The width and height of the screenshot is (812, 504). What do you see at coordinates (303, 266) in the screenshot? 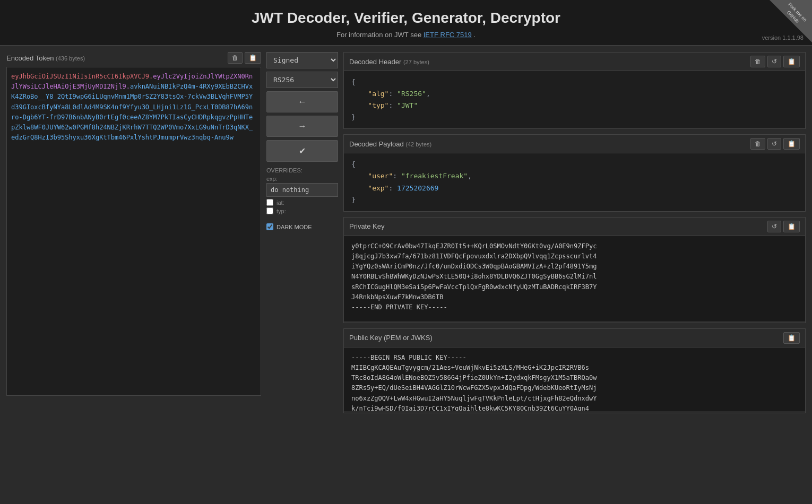
I see `middle-panel: Signed RS256 ← → ✔ OVERRIDES: exp: iat: …` at bounding box center [303, 266].